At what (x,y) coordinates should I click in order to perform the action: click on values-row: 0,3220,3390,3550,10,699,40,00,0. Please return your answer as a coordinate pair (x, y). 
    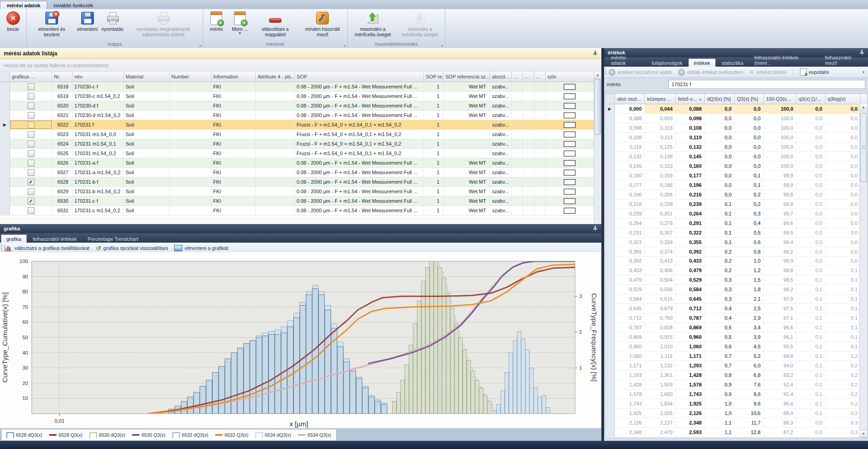
    Looking at the image, I should click on (736, 242).